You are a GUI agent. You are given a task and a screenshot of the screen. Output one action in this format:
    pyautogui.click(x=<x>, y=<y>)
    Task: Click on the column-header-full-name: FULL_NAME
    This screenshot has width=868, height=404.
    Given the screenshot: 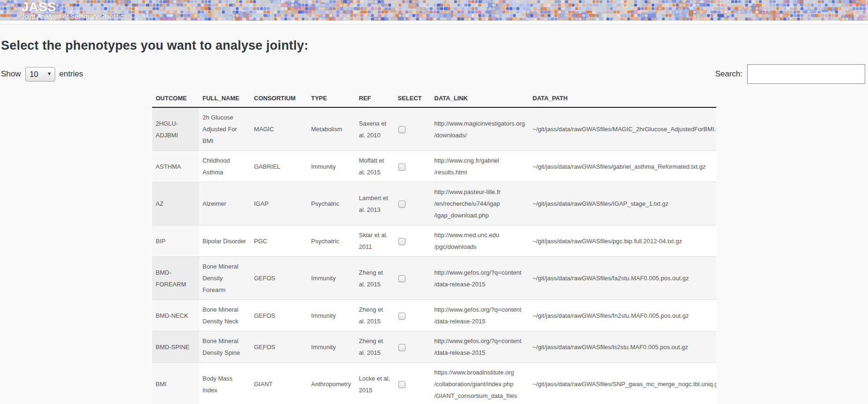 What is the action you would take?
    pyautogui.click(x=225, y=99)
    